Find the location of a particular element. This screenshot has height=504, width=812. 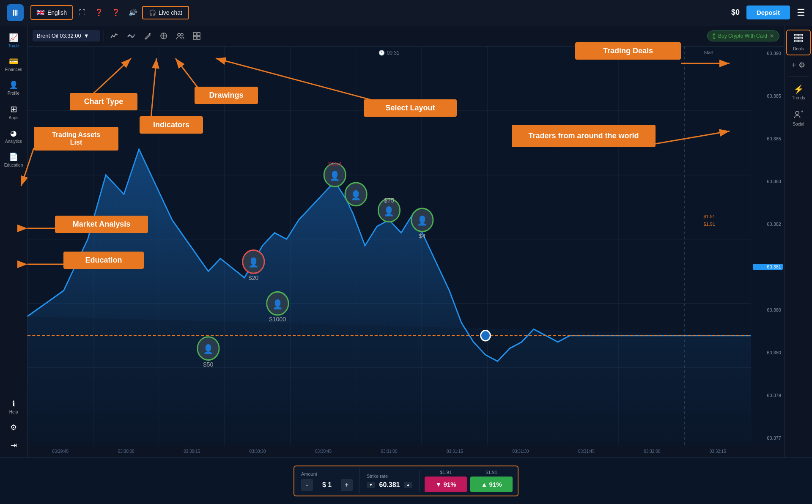

volume-button: 🔊 is located at coordinates (133, 13).